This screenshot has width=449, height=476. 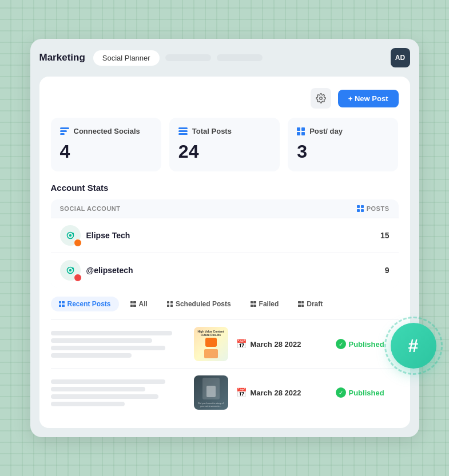 What do you see at coordinates (183, 131) in the screenshot?
I see `lines-icon` at bounding box center [183, 131].